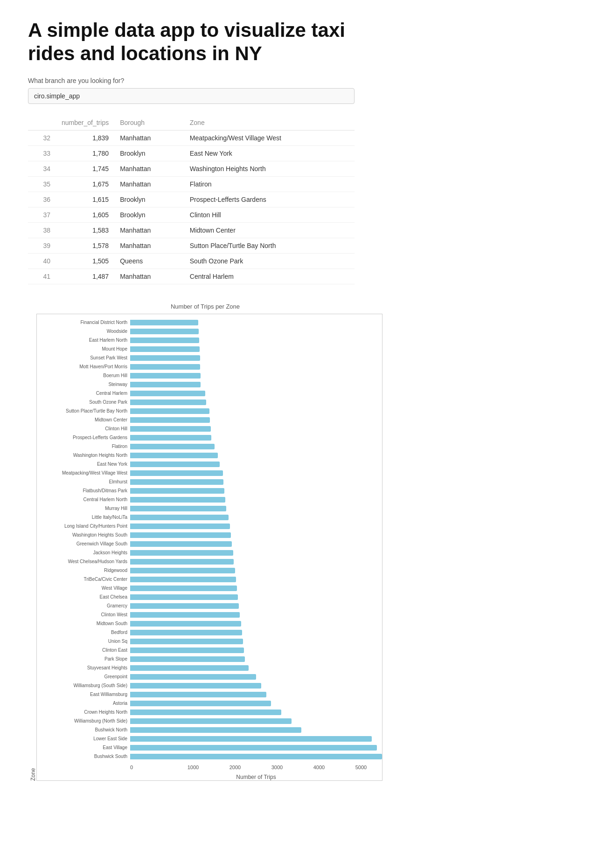  What do you see at coordinates (83, 561) in the screenshot?
I see `bar-label: West Chelsea/Hudson Yards` at bounding box center [83, 561].